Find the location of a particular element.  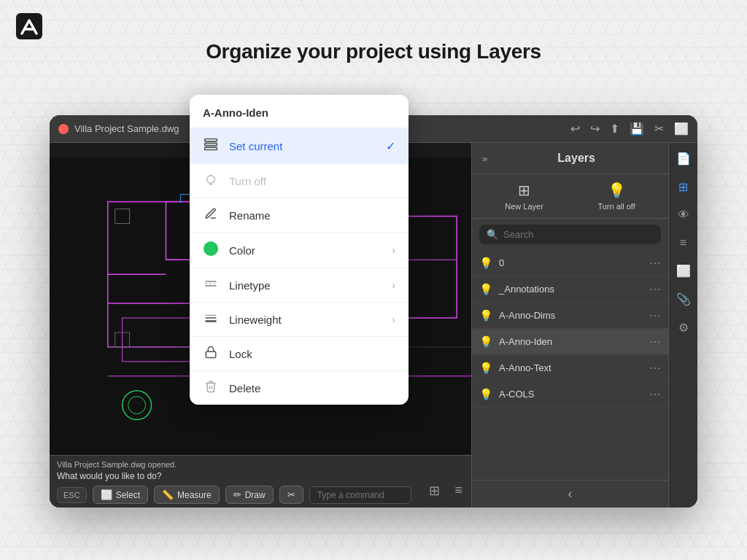

new-layer-button: ⊞ New Layer is located at coordinates (524, 196).